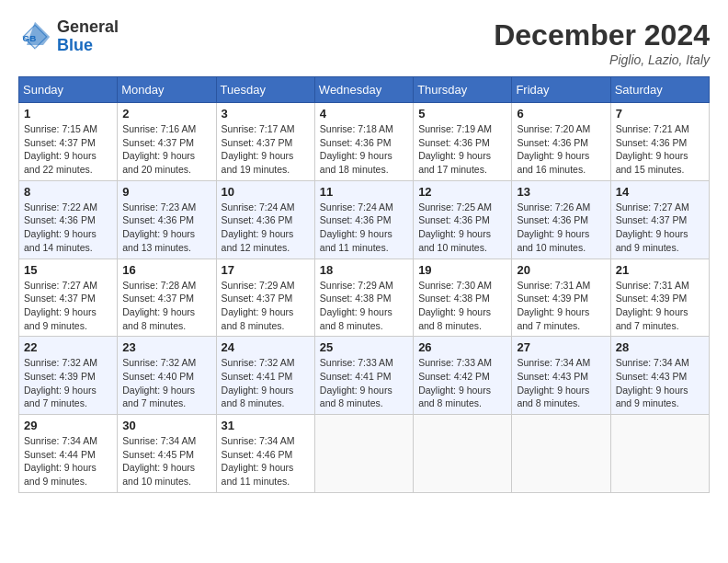 Image resolution: width=728 pixels, height=563 pixels. I want to click on day-number: 24, so click(266, 348).